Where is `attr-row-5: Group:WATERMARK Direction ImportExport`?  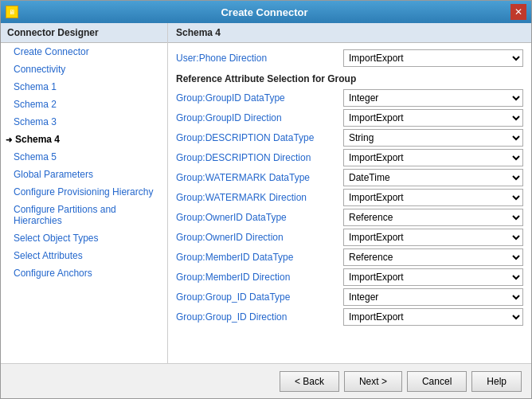
attr-row-5: Group:WATERMARK Direction ImportExport is located at coordinates (350, 198).